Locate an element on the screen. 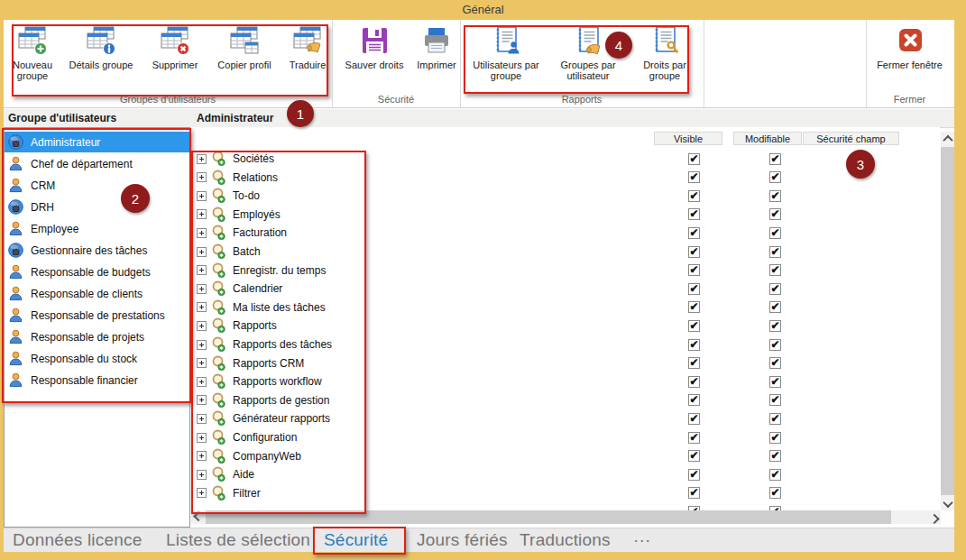 The height and width of the screenshot is (560, 966). scroll-down-icon is located at coordinates (947, 503).